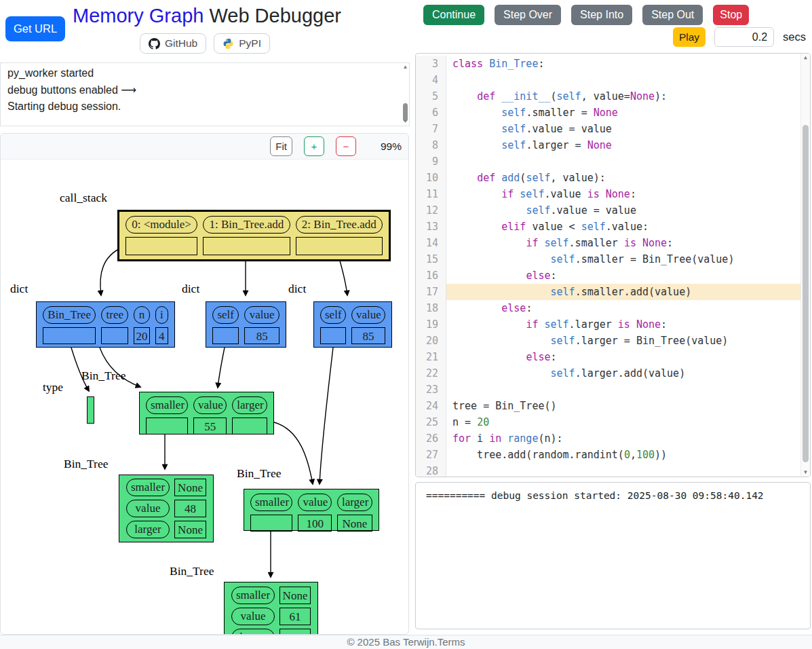 Image resolution: width=812 pixels, height=649 pixels. I want to click on log-lines: py_worker starteddebug buttons enabled ⟶…, so click(205, 90).